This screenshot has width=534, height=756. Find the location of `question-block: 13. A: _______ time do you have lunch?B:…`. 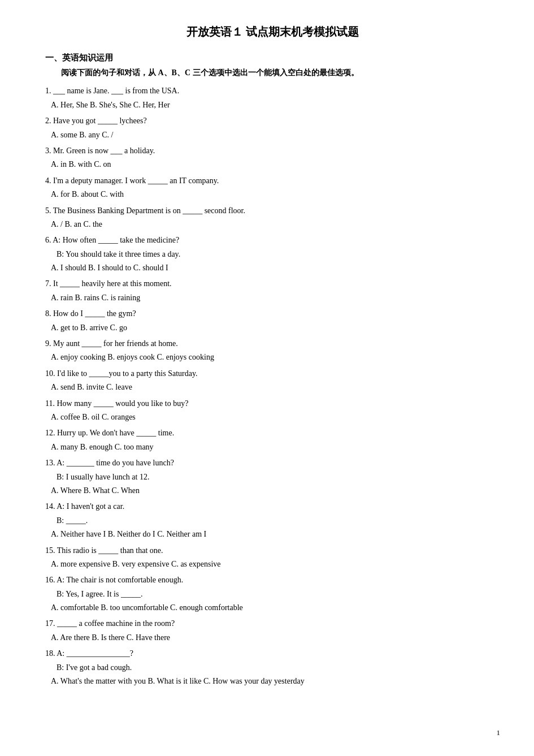

question-block: 13. A: _______ time do you have lunch?B:… is located at coordinates (272, 477).